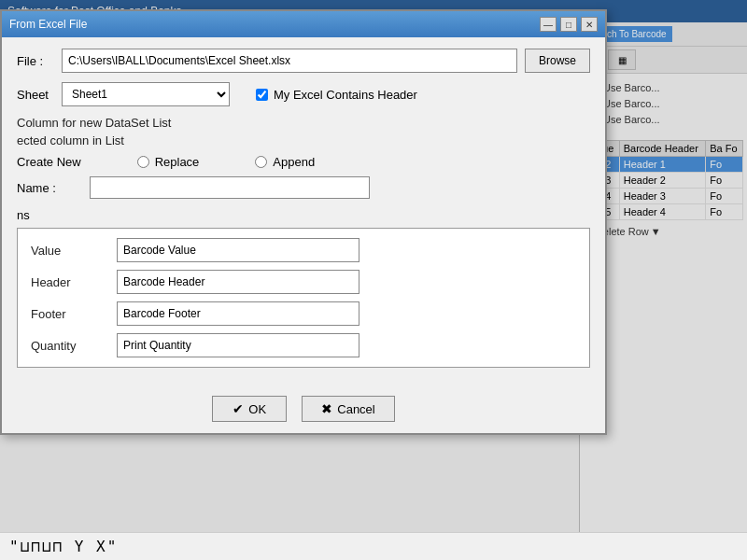 The width and height of the screenshot is (747, 560). I want to click on mapping-label-header: Header, so click(68, 282).